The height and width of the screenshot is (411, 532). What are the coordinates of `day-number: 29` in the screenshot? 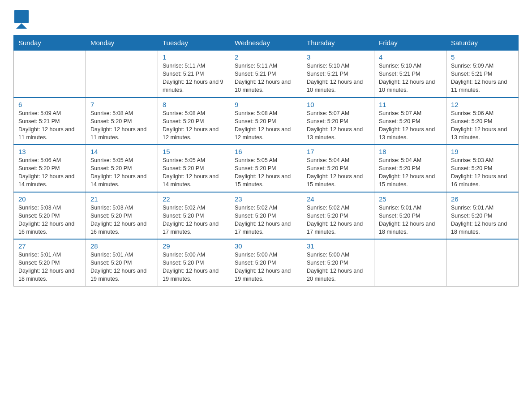 It's located at (194, 246).